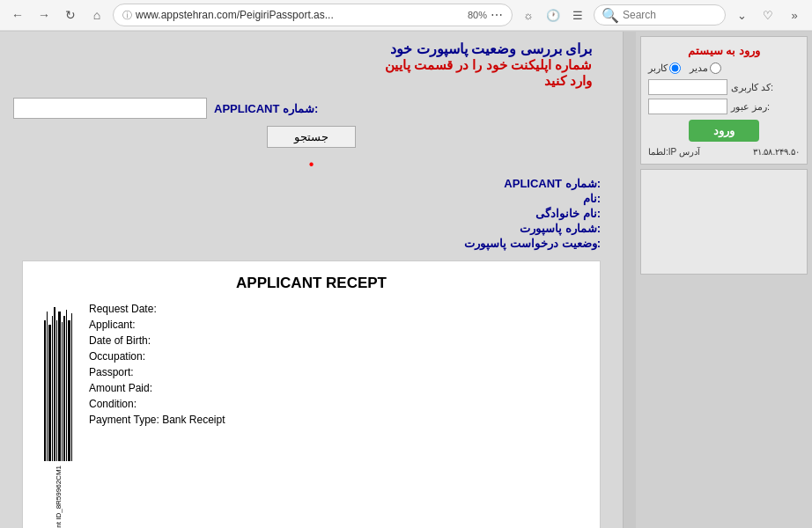 The height and width of the screenshot is (528, 812). Describe the element at coordinates (664, 69) in the screenshot. I see `radio-user-label: کاربر` at that location.